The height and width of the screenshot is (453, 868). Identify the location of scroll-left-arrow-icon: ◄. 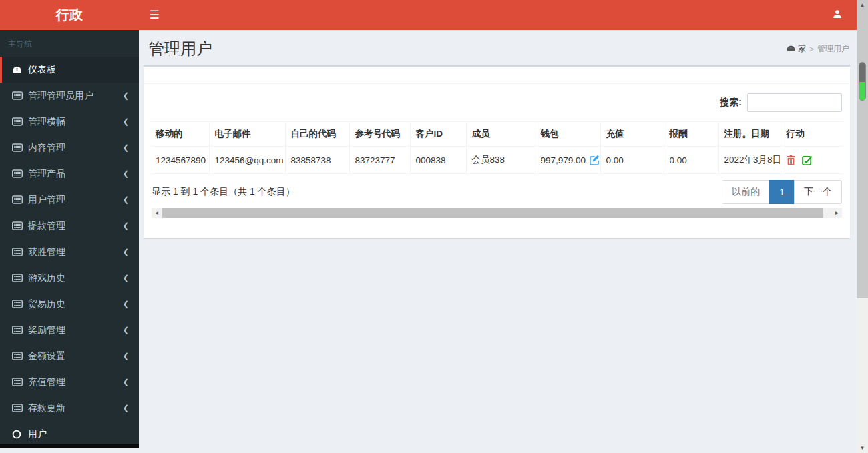
(156, 213).